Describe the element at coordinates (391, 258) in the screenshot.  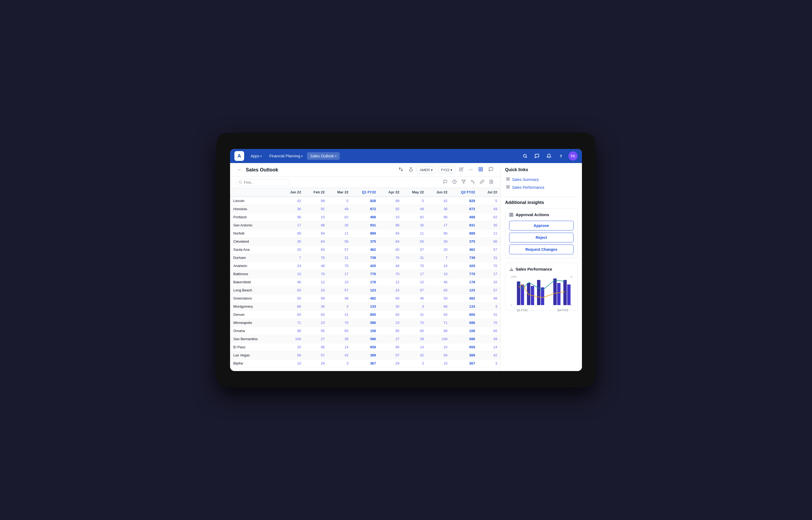
I see `cell-value: 76` at that location.